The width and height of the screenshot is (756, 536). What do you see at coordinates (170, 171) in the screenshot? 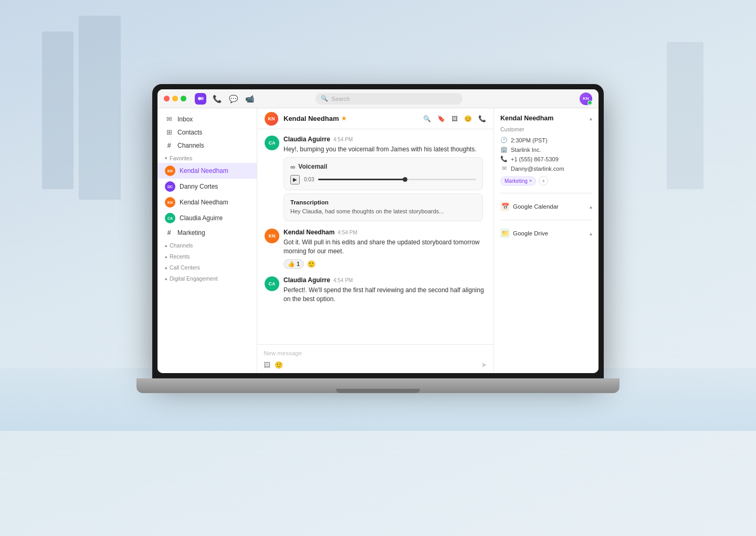
I see `avatar-kendal-fav: KN` at bounding box center [170, 171].